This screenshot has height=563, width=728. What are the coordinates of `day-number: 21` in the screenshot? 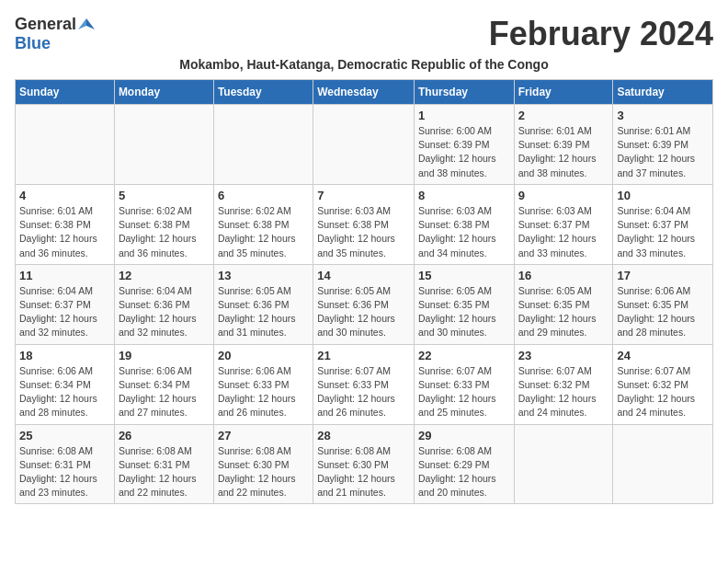 It's located at (364, 355).